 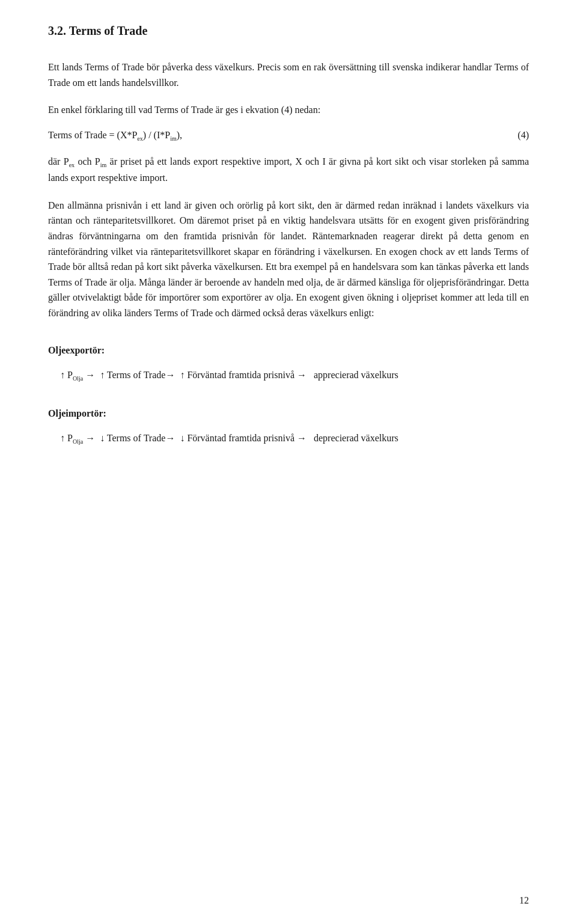 What do you see at coordinates (242, 439) in the screenshot?
I see `oljeimportor-rest: → ↓ Terms of Trade→ ↓ Förväntad framtida…` at bounding box center [242, 439].